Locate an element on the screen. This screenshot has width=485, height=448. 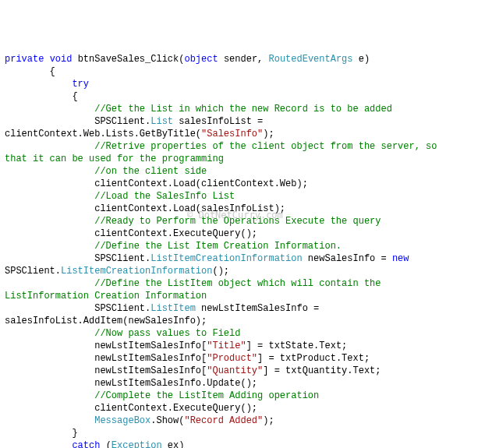
code-line: //on the client side is located at coordinates (242, 171).